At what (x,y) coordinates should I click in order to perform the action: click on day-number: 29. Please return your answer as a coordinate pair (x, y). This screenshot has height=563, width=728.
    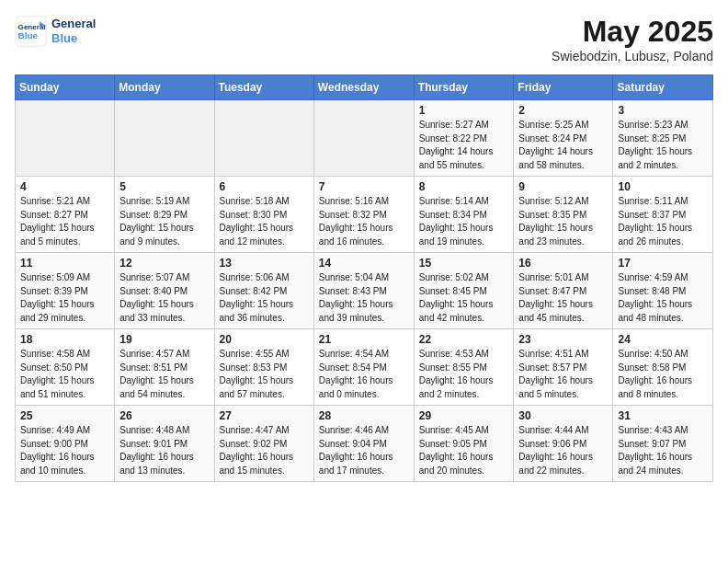
    Looking at the image, I should click on (464, 416).